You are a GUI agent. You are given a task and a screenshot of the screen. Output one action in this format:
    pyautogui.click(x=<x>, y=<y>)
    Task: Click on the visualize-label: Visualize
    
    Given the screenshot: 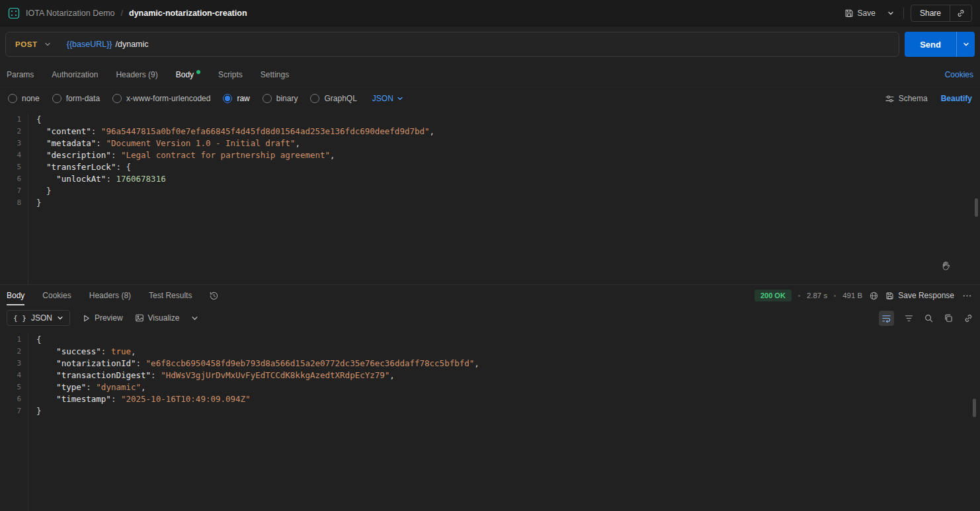 What is the action you would take?
    pyautogui.click(x=164, y=318)
    